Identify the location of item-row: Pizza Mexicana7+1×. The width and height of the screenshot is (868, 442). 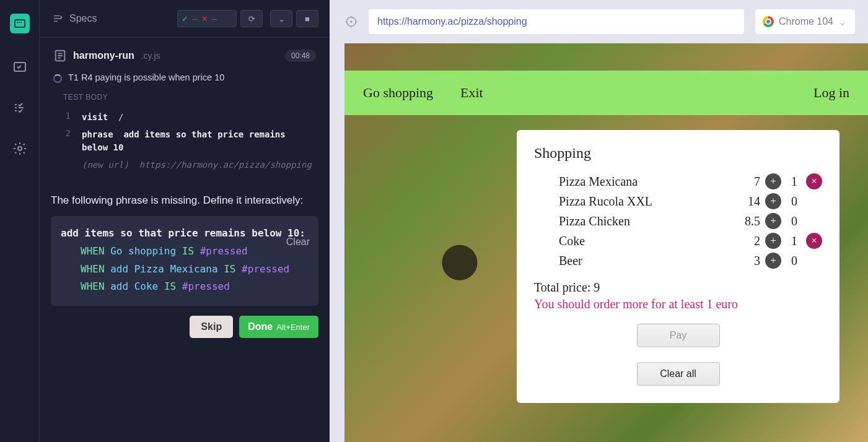
(678, 181).